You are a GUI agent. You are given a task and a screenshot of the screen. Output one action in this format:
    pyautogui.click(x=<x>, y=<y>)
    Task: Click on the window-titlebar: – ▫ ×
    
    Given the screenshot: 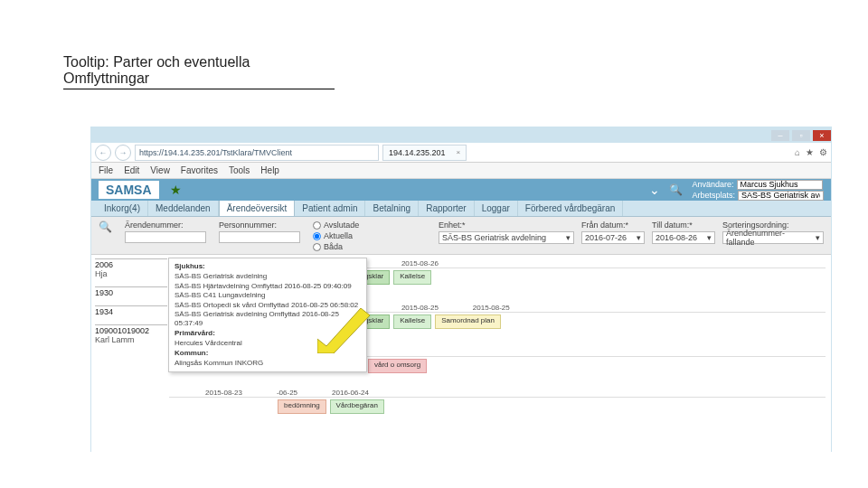 What is the action you would take?
    pyautogui.click(x=461, y=136)
    